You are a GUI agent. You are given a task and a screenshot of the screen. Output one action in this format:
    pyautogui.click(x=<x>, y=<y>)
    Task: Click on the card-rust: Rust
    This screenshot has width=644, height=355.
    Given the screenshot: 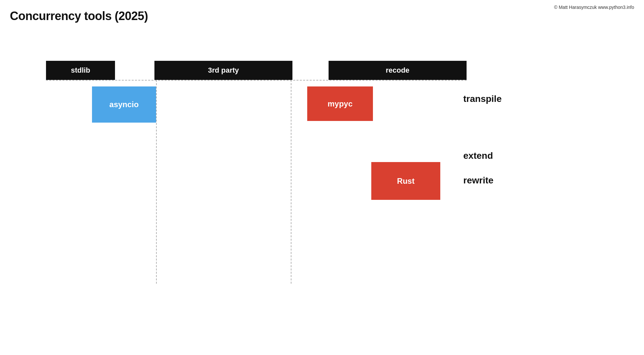 What is the action you would take?
    pyautogui.click(x=406, y=181)
    